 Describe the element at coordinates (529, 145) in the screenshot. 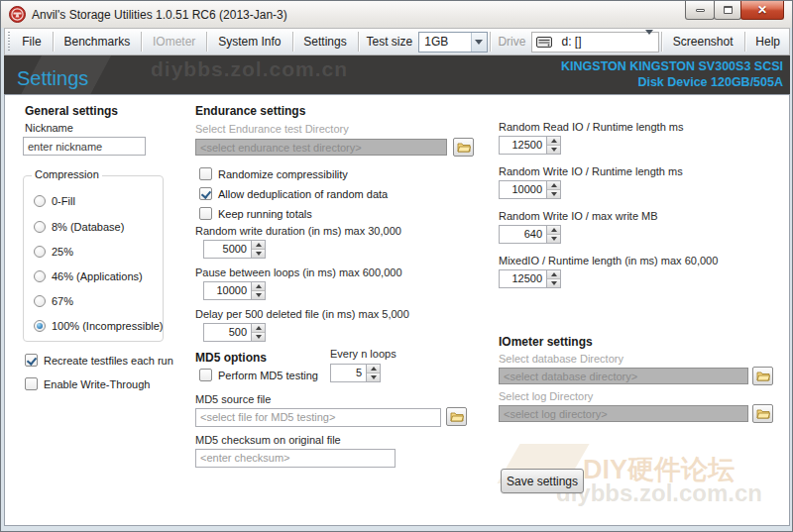

I see `random-read-io-spinner: 12500` at that location.